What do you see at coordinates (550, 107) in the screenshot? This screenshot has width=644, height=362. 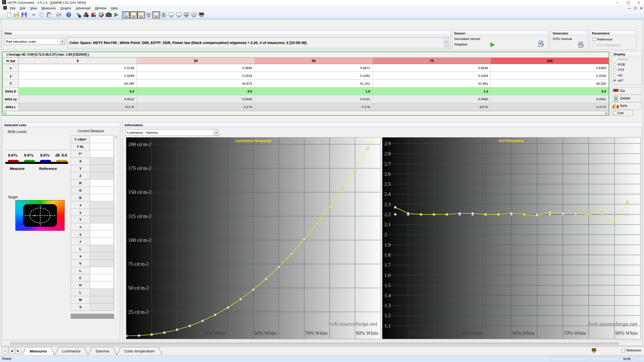 I see `measure-cell: +1.0 %` at bounding box center [550, 107].